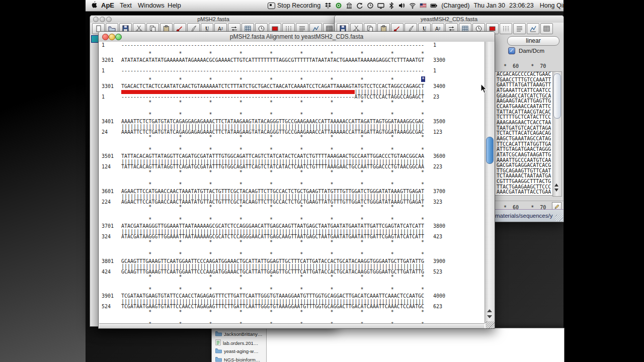 The image size is (644, 362). I want to click on right-position: 3400, so click(439, 86).